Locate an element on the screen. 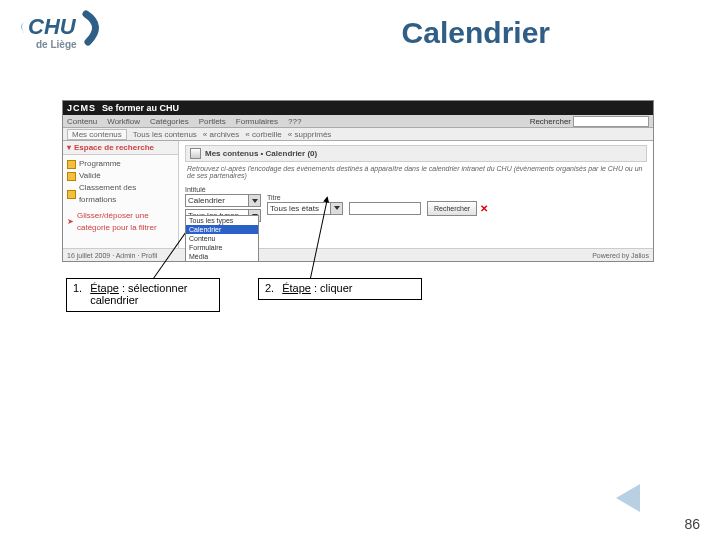 The width and height of the screenshot is (720, 540). previous-slide-button is located at coordinates (628, 498).